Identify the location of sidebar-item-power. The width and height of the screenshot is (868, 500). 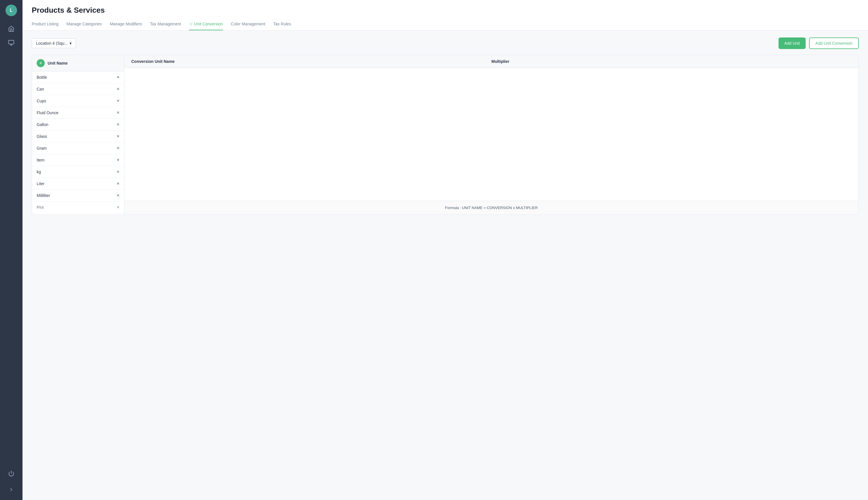
(11, 474).